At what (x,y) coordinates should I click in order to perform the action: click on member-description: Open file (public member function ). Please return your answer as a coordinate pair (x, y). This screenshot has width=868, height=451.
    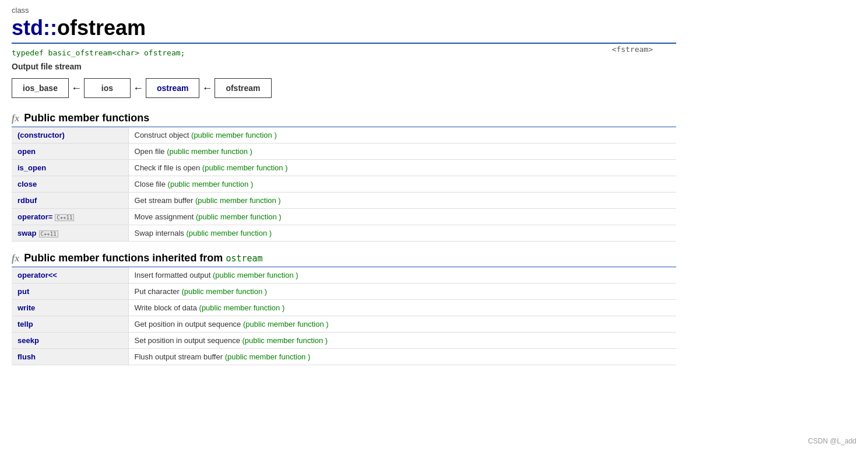
    Looking at the image, I should click on (402, 152).